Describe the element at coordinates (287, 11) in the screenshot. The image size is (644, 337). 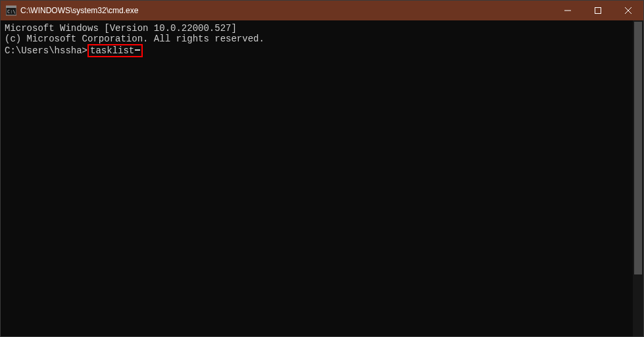
I see `window-title: C:\WINDOWS\system32\cmd.exe` at that location.